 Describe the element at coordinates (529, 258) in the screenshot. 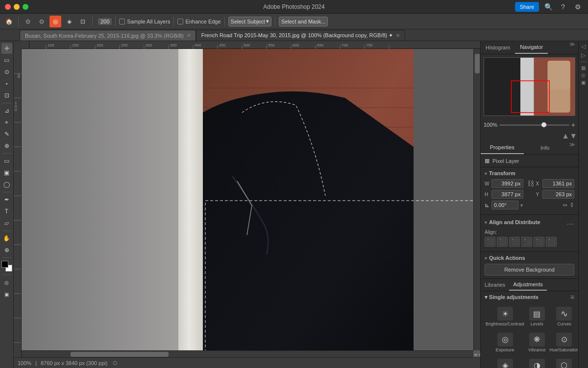

I see `quick-actions-header: ▾ Quick Actions` at that location.